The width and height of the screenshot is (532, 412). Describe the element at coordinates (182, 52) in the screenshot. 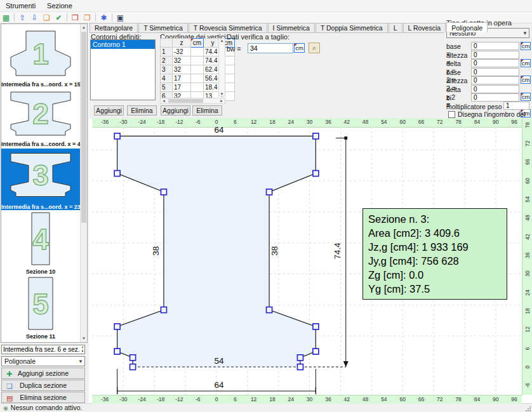

I see `vertex-value-cell: -32` at that location.